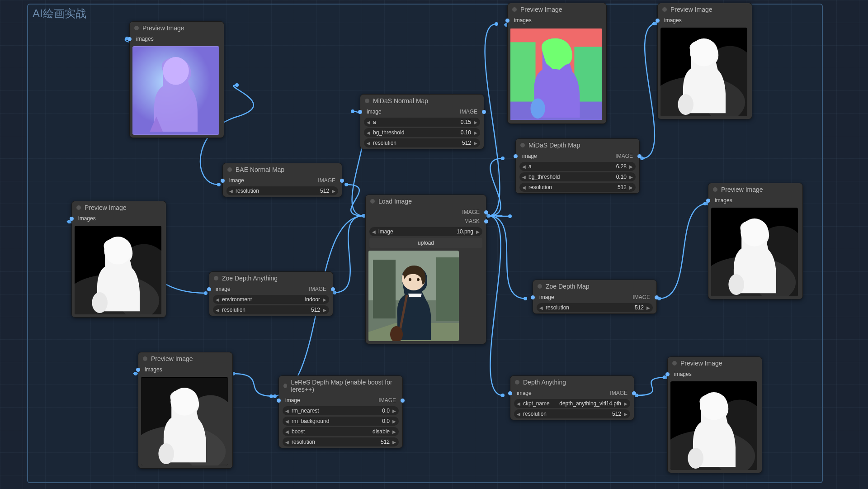 The width and height of the screenshot is (868, 489). What do you see at coordinates (271, 299) in the screenshot?
I see `environment-widget: ◀ environment indoor ▶` at bounding box center [271, 299].